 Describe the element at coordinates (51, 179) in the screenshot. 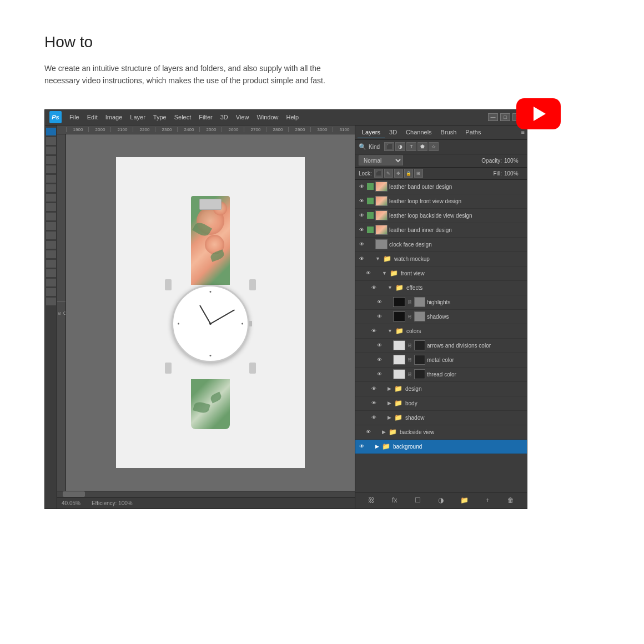

I see `tool-heal` at that location.